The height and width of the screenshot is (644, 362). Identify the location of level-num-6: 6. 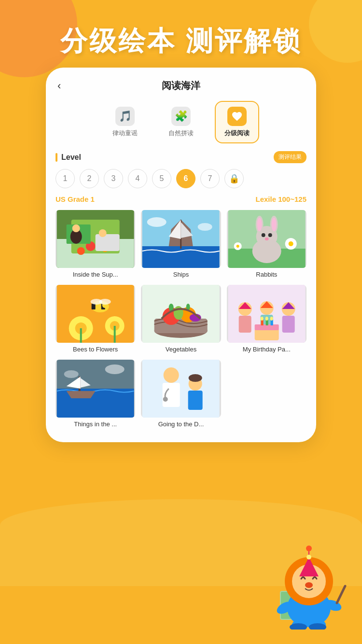
(186, 179).